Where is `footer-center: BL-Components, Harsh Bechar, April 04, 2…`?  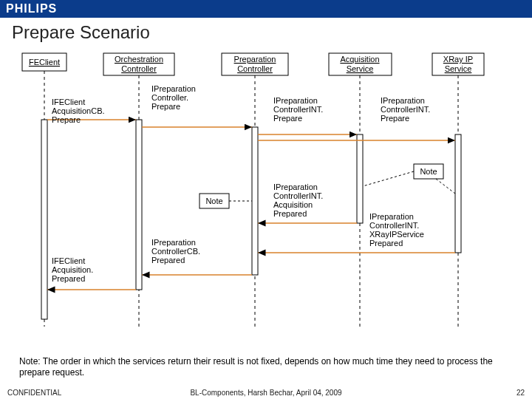
footer-center: BL-Components, Harsh Bechar, April 04, 2… is located at coordinates (266, 393).